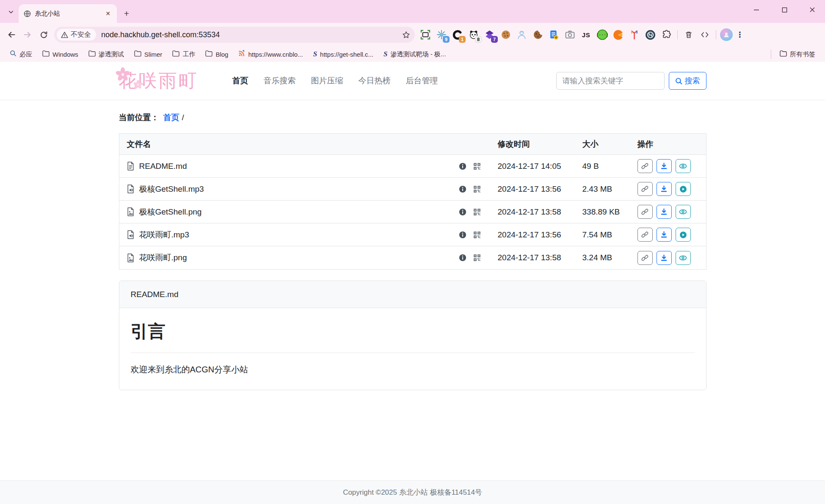 The height and width of the screenshot is (504, 825). I want to click on refresh-button, so click(44, 35).